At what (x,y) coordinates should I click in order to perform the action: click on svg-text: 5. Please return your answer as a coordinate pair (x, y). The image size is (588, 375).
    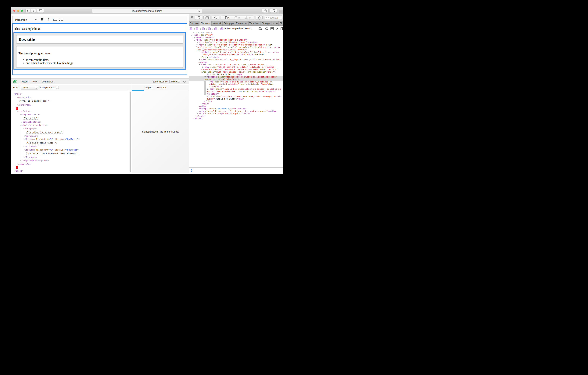
    Looking at the image, I should click on (16, 81).